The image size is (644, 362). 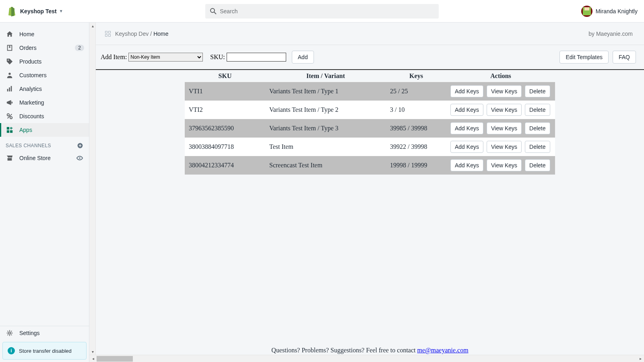 I want to click on scroll-right-icon: ▸, so click(x=640, y=359).